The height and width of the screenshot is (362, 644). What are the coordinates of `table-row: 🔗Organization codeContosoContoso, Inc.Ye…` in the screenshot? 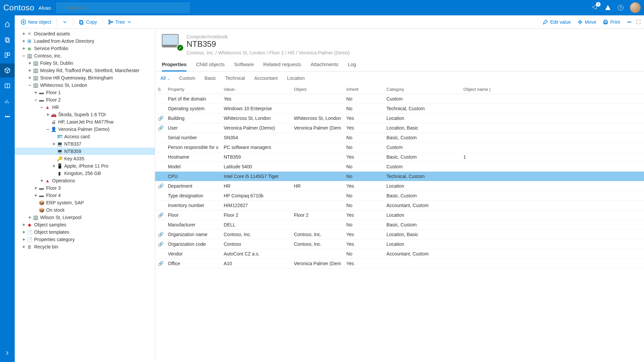 It's located at (400, 244).